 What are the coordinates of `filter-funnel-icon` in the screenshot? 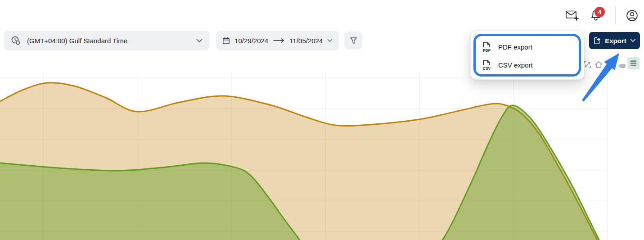 It's located at (354, 41).